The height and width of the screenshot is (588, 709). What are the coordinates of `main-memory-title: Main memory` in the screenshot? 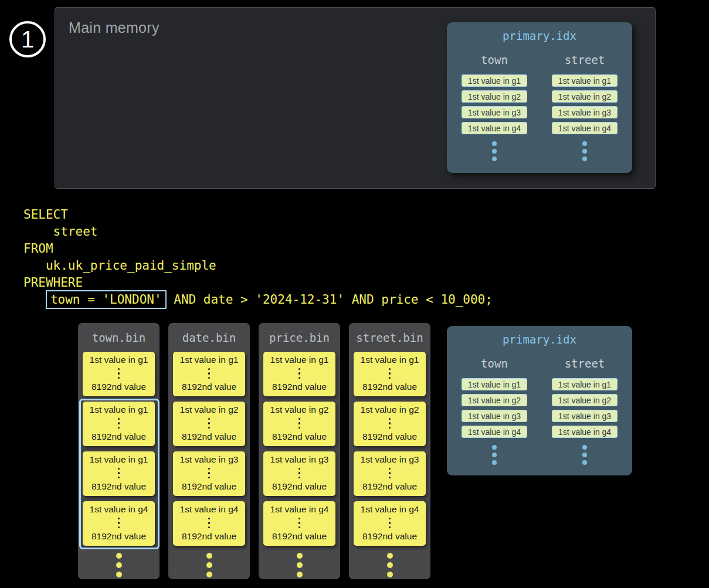 It's located at (114, 28).